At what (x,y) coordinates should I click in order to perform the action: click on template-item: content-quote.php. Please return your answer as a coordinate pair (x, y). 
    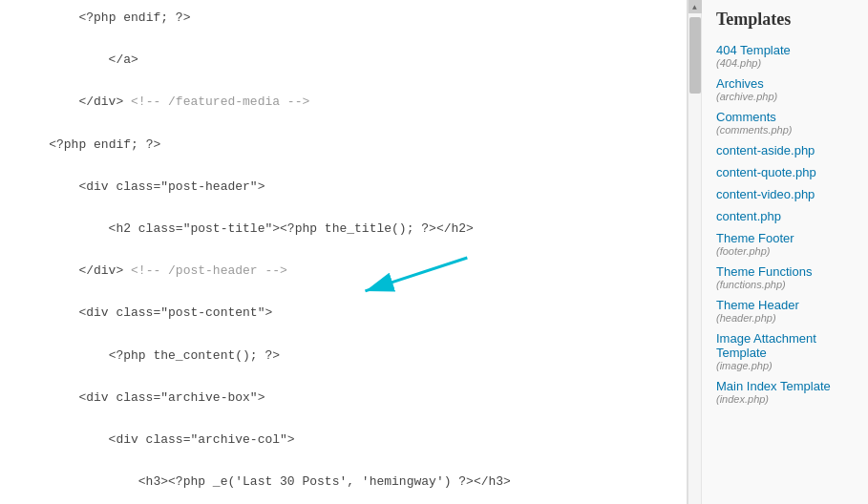
    Looking at the image, I should click on (785, 172).